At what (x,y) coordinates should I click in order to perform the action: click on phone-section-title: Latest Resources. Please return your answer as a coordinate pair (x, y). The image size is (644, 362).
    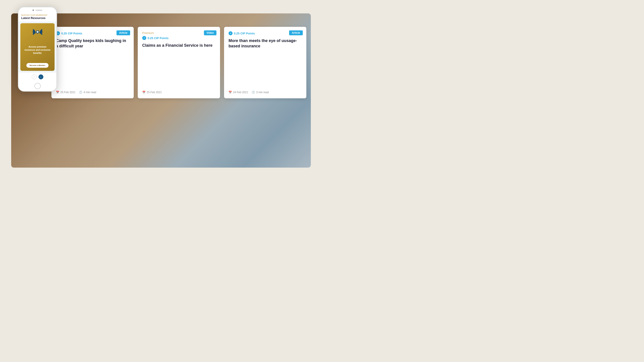
    Looking at the image, I should click on (38, 18).